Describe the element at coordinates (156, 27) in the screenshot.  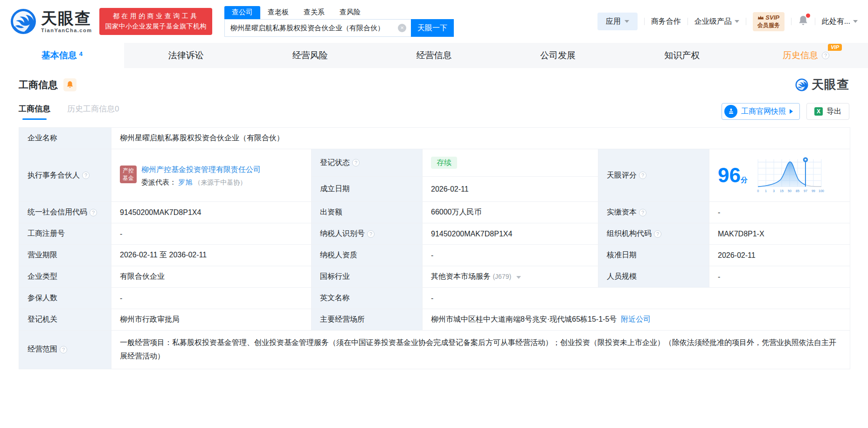
I see `promo-line-2: 国家中小企业发展子基金旗下机构` at that location.